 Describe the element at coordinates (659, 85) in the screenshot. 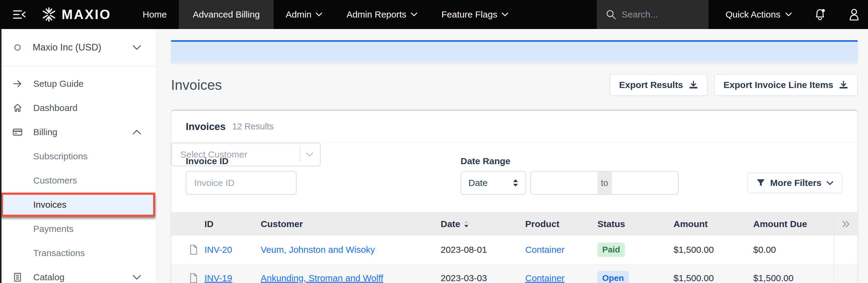

I see `export-results-button: Export Results` at that location.